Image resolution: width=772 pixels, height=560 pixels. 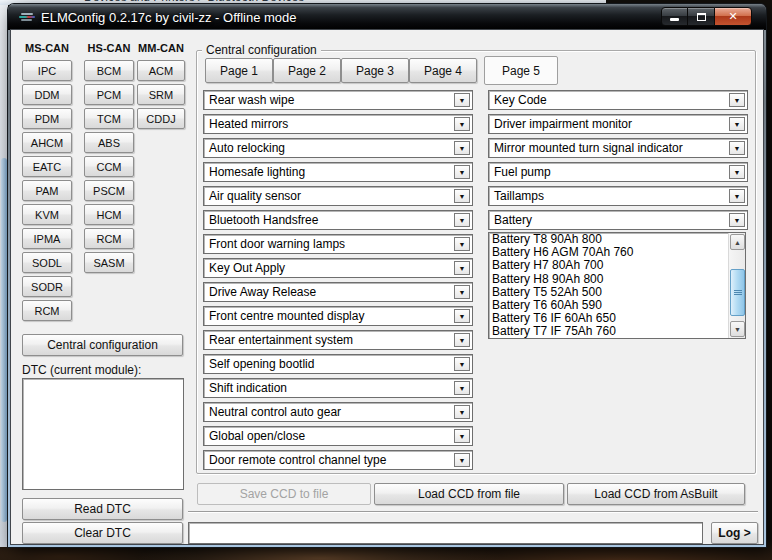 What do you see at coordinates (109, 118) in the screenshot?
I see `module-button: TCM` at bounding box center [109, 118].